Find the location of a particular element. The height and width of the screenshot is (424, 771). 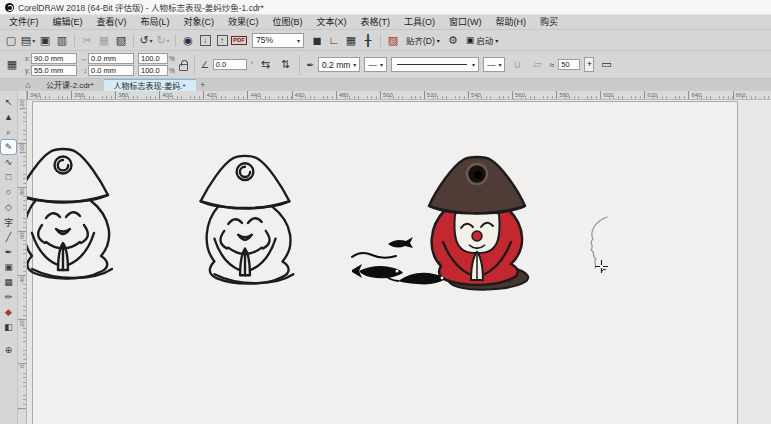

object-height-field: 0.0 mm is located at coordinates (111, 70).